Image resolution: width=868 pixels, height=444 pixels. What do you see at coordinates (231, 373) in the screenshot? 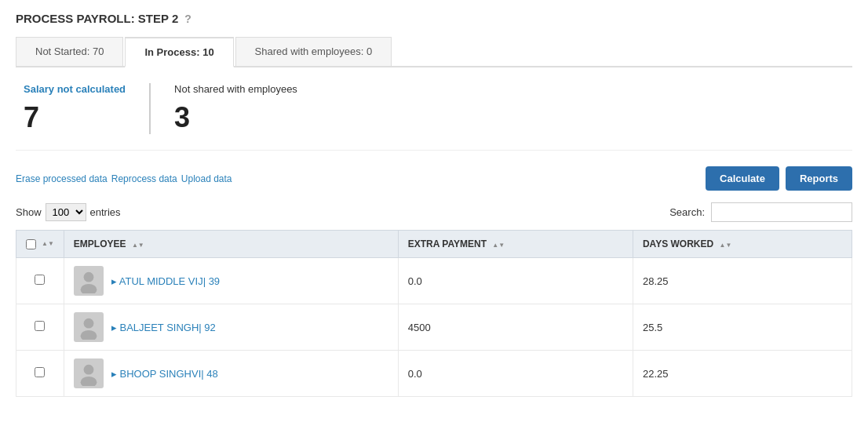
I see `row-employee-cell: ▸ BHOOP SINGHVI| 48` at bounding box center [231, 373].